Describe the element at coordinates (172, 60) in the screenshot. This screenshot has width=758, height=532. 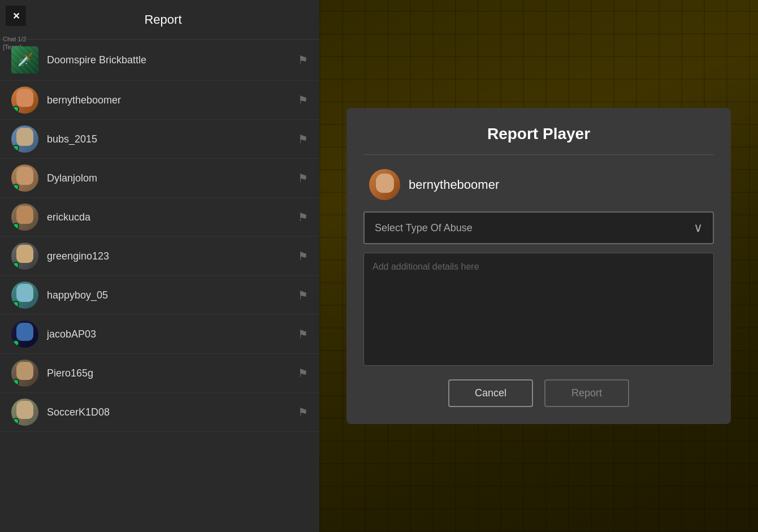
I see `game-name: Doomspire Brickbattle` at that location.